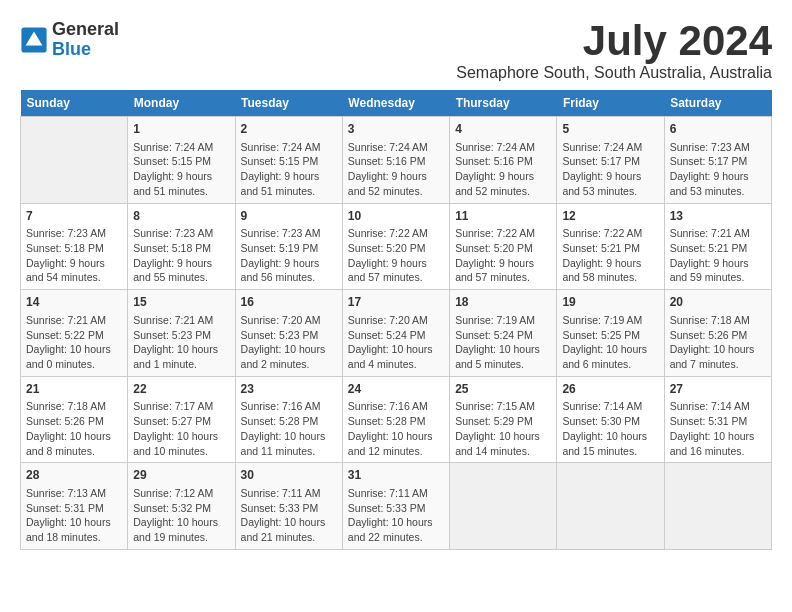  I want to click on day-info: Sunrise: 7:19 AM Sunset: 5:24 PM Dayligh…, so click(503, 342).